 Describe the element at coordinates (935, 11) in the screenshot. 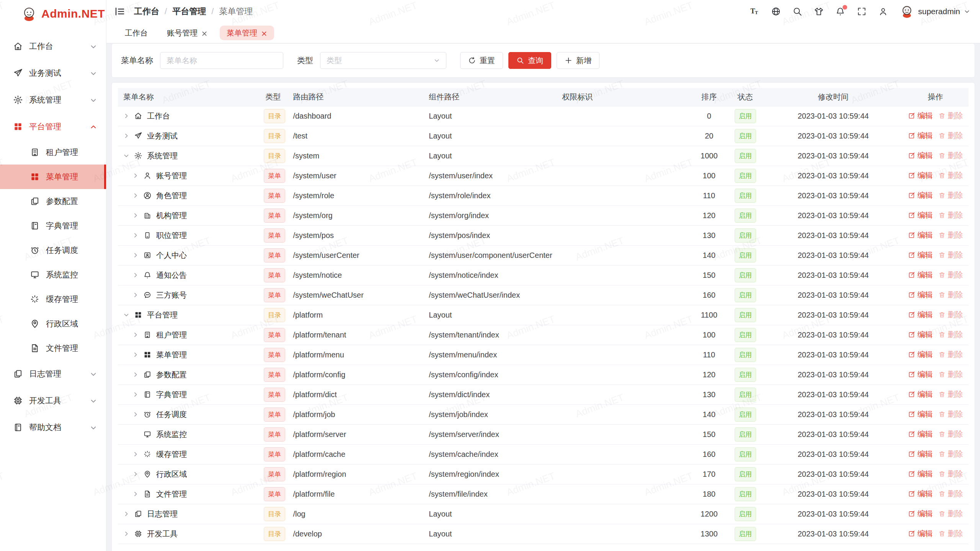

I see `user-menu: superadmin` at that location.